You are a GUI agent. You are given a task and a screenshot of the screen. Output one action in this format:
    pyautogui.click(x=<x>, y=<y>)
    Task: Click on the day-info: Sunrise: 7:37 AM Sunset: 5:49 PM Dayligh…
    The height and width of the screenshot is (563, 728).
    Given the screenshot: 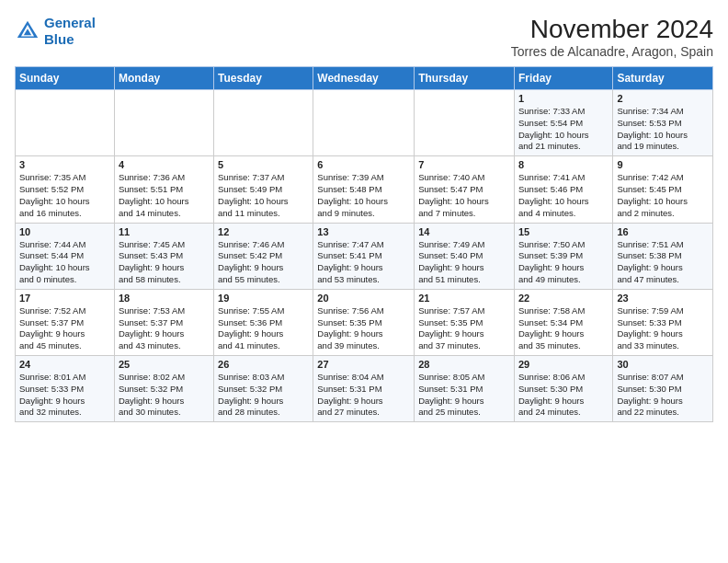 What is the action you would take?
    pyautogui.click(x=263, y=195)
    